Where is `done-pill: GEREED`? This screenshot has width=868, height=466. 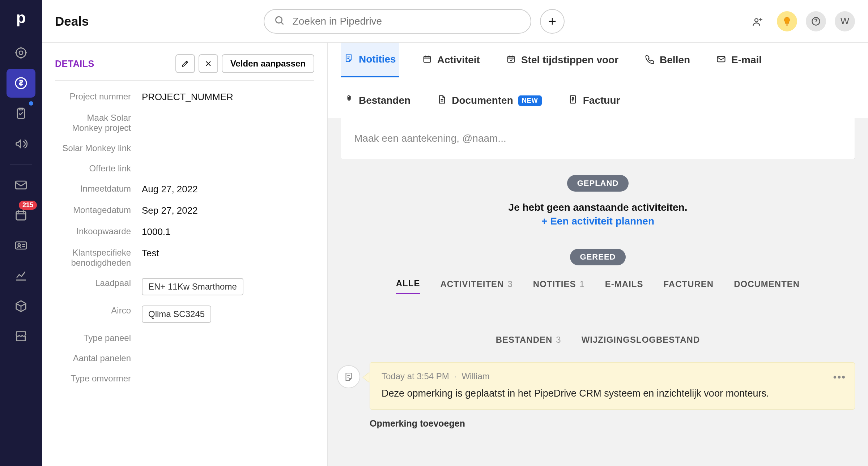 done-pill: GEREED is located at coordinates (598, 257).